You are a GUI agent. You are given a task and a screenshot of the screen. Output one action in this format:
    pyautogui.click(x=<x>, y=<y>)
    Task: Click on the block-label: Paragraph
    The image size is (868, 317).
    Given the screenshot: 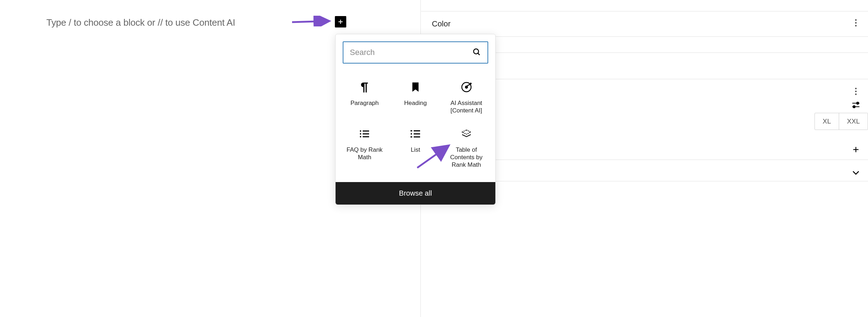 What is the action you would take?
    pyautogui.click(x=364, y=103)
    